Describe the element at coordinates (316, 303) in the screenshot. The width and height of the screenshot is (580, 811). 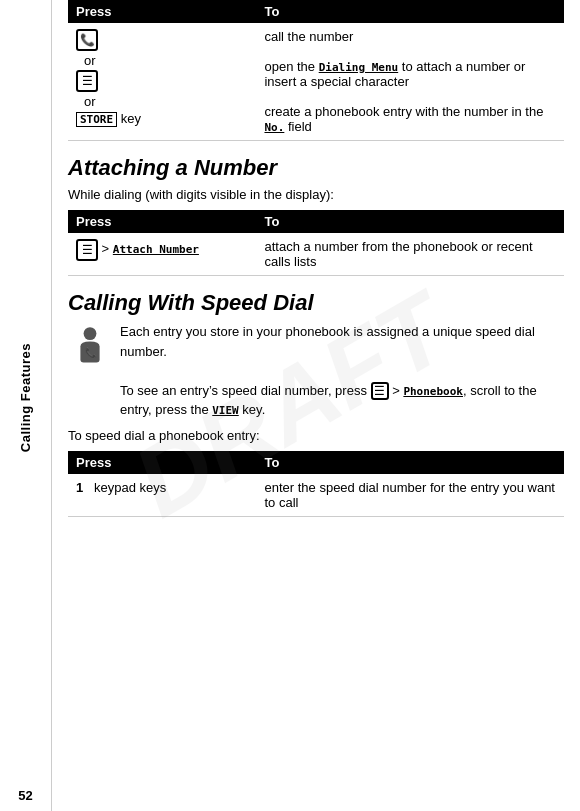
I see `speed-dial-section-title: Calling With Speed Dial` at that location.